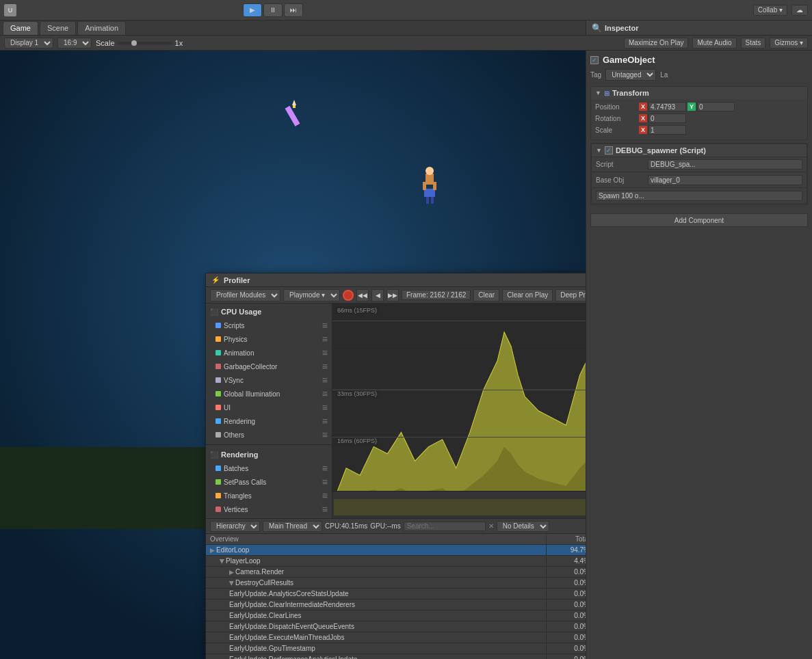  I want to click on scale-x-input, so click(668, 130).